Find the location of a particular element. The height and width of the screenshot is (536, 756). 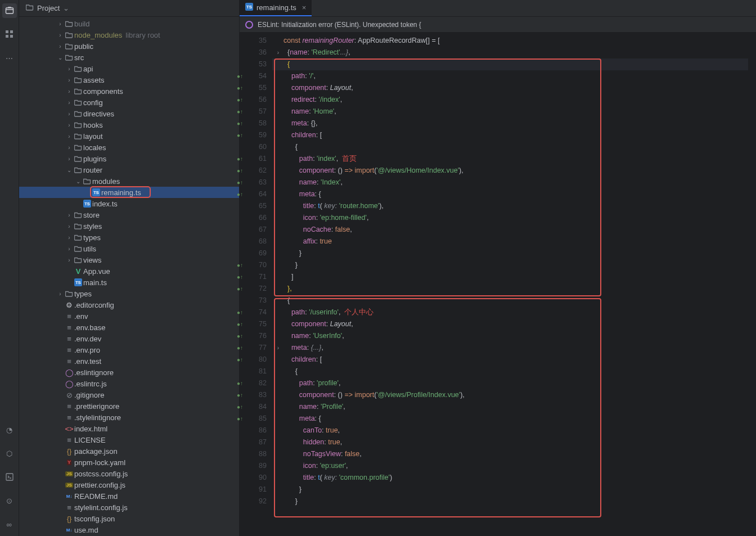

tree-item-app-vue: VApp.vue is located at coordinates (129, 271).